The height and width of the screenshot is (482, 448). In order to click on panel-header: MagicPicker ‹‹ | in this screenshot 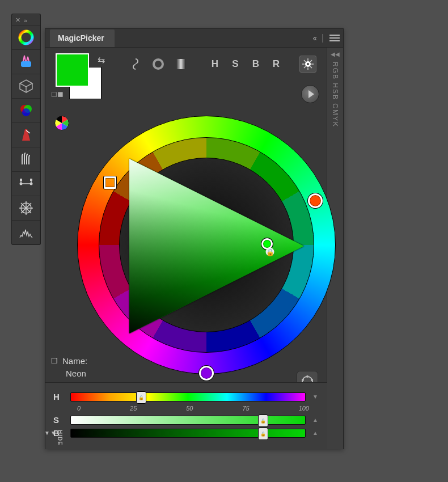, I will do `click(194, 39)`.